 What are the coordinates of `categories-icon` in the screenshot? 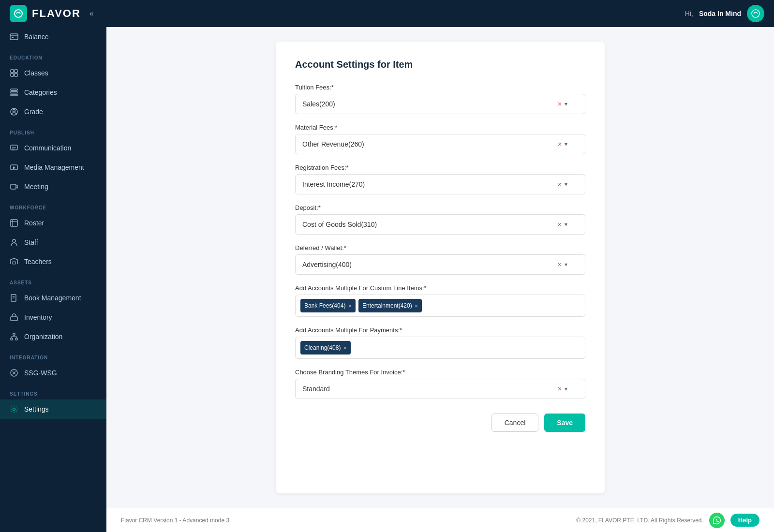 It's located at (14, 92).